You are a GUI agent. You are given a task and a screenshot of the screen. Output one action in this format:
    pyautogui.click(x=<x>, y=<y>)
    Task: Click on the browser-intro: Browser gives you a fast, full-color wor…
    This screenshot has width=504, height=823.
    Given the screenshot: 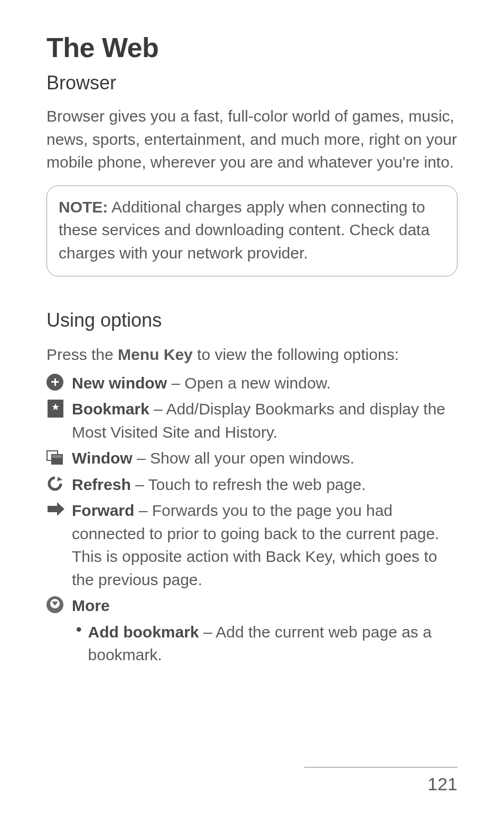 What is the action you would take?
    pyautogui.click(x=252, y=140)
    